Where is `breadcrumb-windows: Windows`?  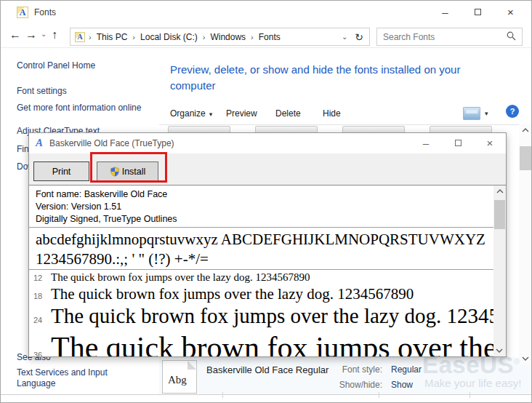
breadcrumb-windows: Windows is located at coordinates (228, 37).